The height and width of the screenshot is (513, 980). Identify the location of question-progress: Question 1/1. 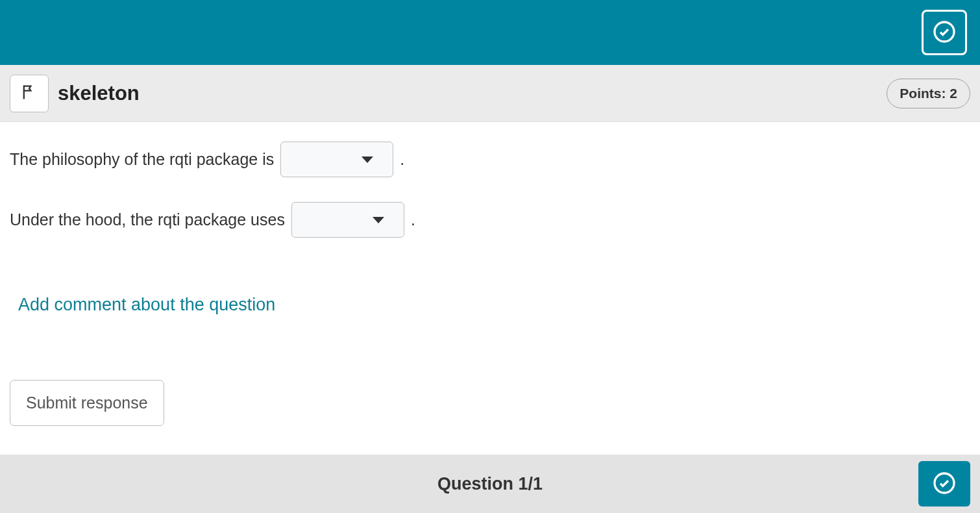
(490, 484).